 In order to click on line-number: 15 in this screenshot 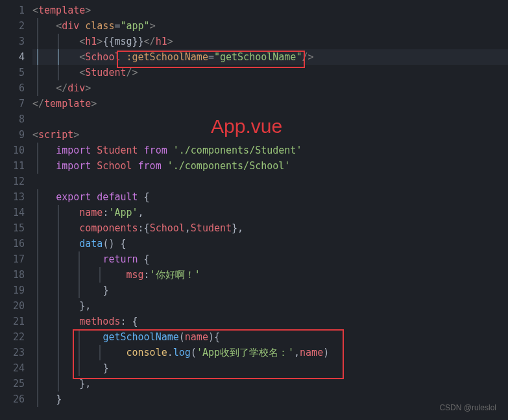, I will do `click(15, 228)`.